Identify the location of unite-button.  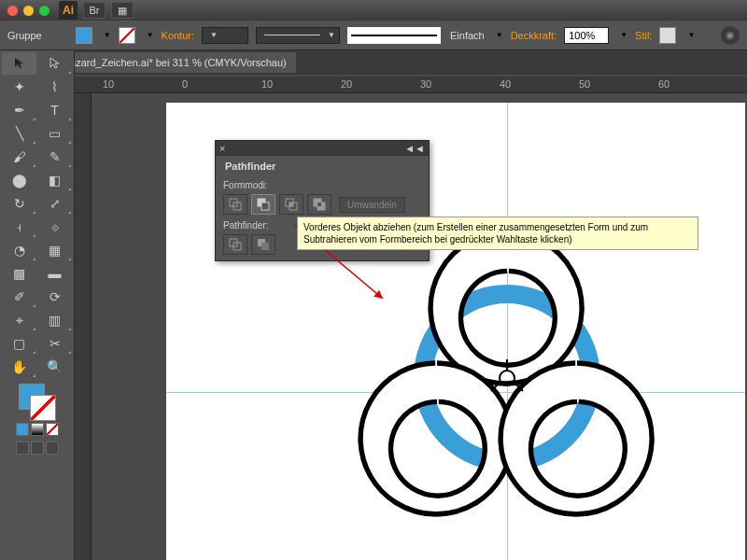
(235, 204).